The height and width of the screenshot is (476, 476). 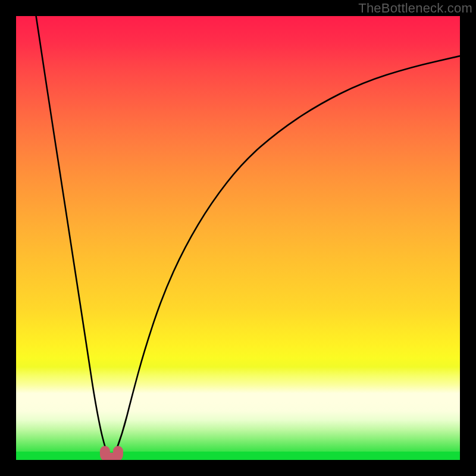 I want to click on watermark-label: TheBottleneck.com, so click(x=415, y=8).